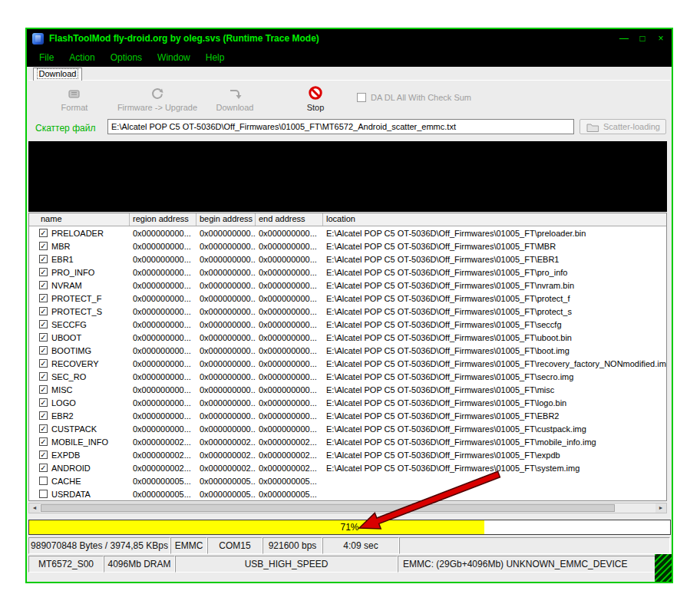 The height and width of the screenshot is (604, 700). Describe the element at coordinates (80, 429) in the screenshot. I see `partition-name-cell: ✓CUSTPACK` at that location.